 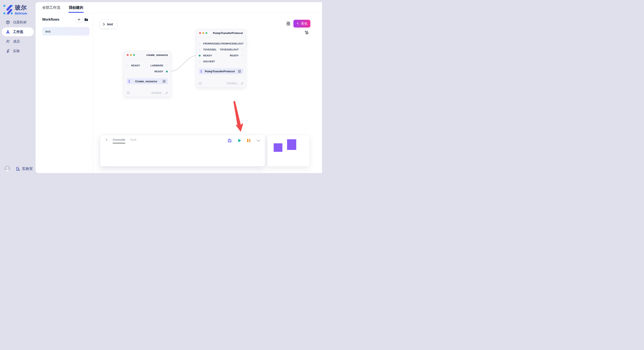 I want to click on save-floppy-icon, so click(x=230, y=141).